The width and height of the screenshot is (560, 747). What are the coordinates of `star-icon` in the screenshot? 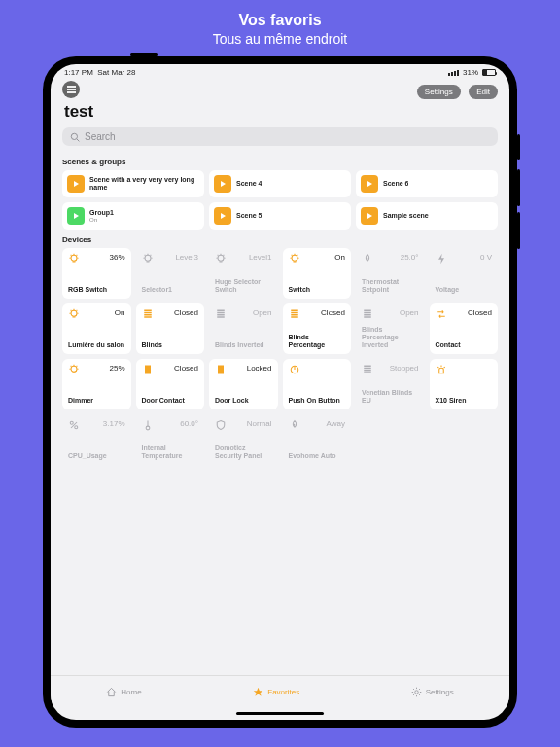 It's located at (259, 693).